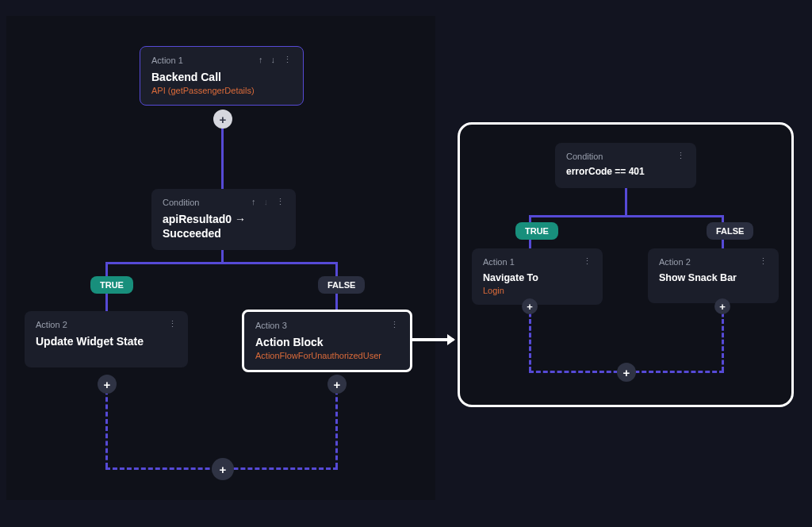 Image resolution: width=812 pixels, height=527 pixels. I want to click on right-action2-label: Action 2, so click(675, 262).